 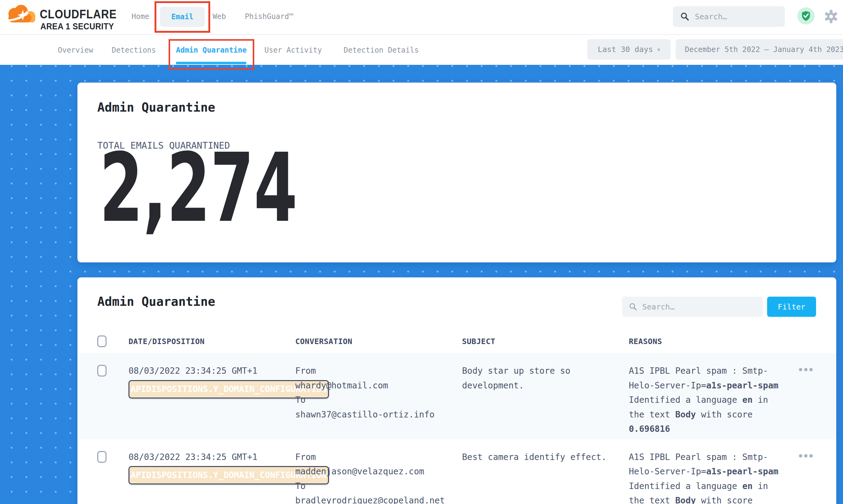 I want to click on filter-button: Filter, so click(x=792, y=307).